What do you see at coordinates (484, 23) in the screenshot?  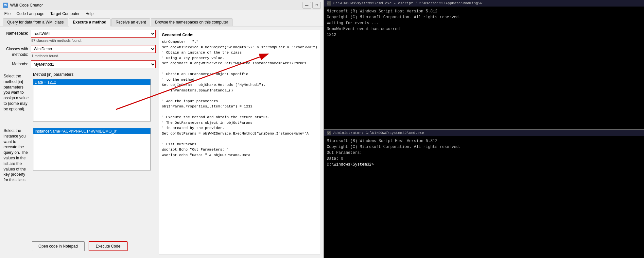 I see `cmd-line-1-4: Waiting for events ...` at bounding box center [484, 23].